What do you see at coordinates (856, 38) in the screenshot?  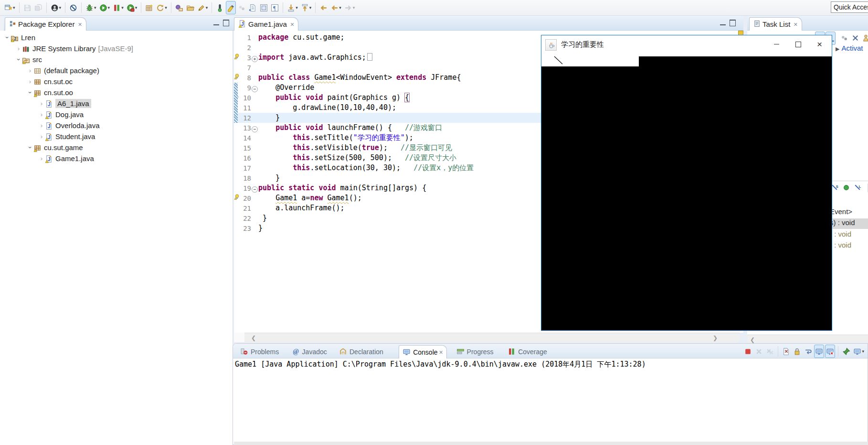 I see `hide-x-icon` at bounding box center [856, 38].